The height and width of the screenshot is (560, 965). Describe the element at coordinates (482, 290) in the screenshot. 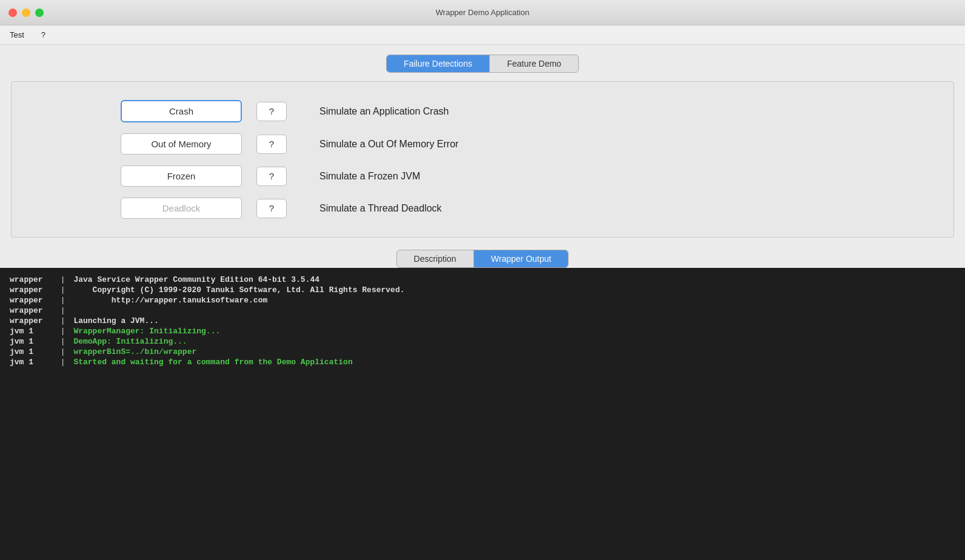

I see `console-line: wrapper | Copyright (C) 1999-2020 Tanuki…` at that location.